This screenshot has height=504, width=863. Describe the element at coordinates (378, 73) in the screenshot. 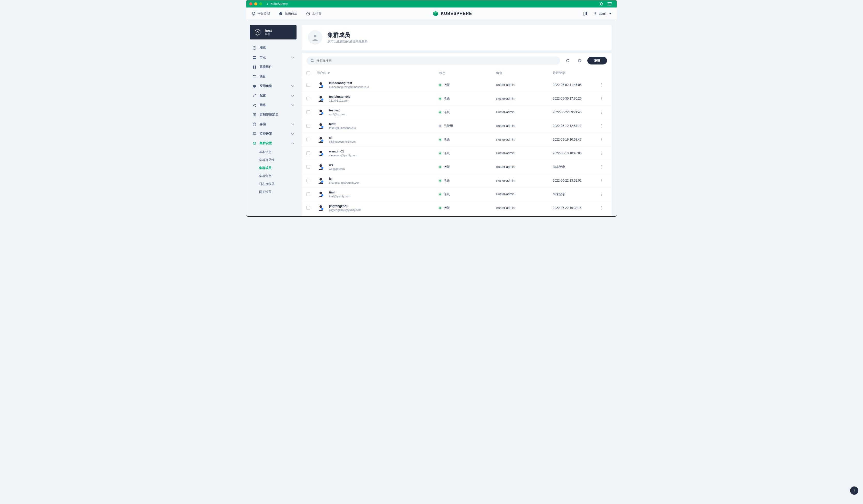

I see `col-user-header: 用户名` at that location.